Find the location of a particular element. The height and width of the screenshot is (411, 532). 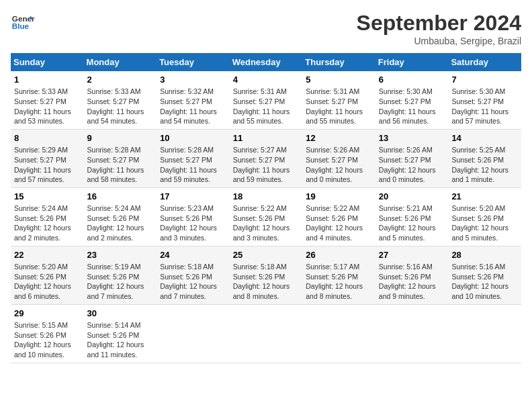

day-number: 6 is located at coordinates (412, 80).